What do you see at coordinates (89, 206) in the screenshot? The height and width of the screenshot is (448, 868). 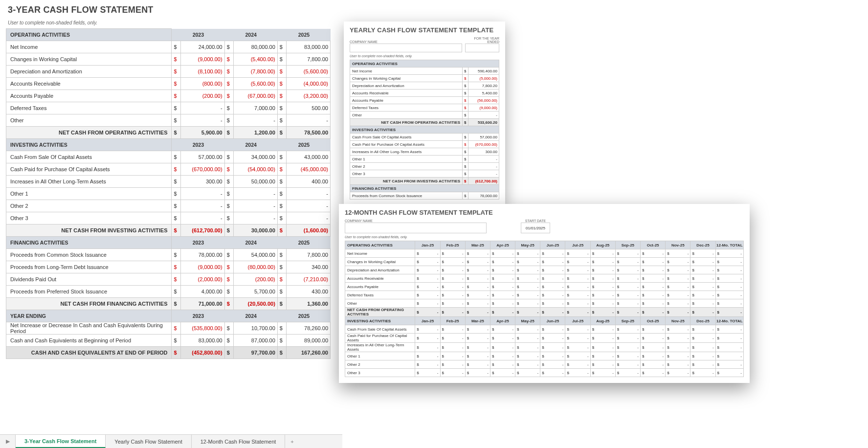 I see `row-label: Other 2` at bounding box center [89, 206].